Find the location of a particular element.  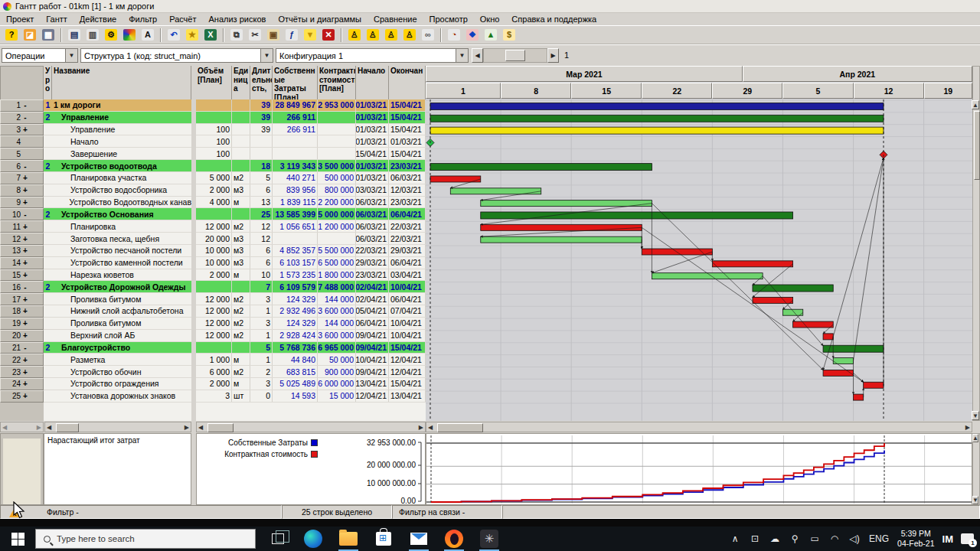

col-header-1: Еди ниц а is located at coordinates (241, 83).